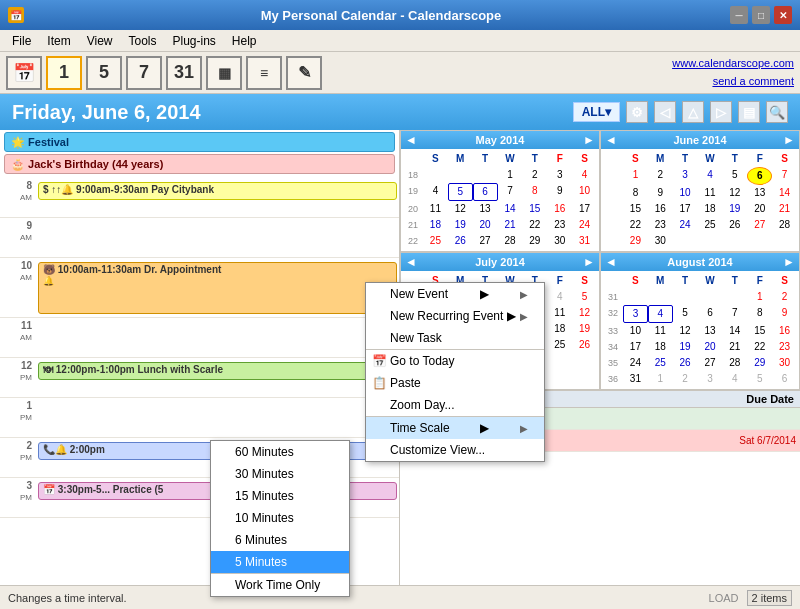  What do you see at coordinates (500, 191) in the screenshot?
I see `mini-cal-may: ◄ May 2014 ► S M T W T F S` at bounding box center [500, 191].